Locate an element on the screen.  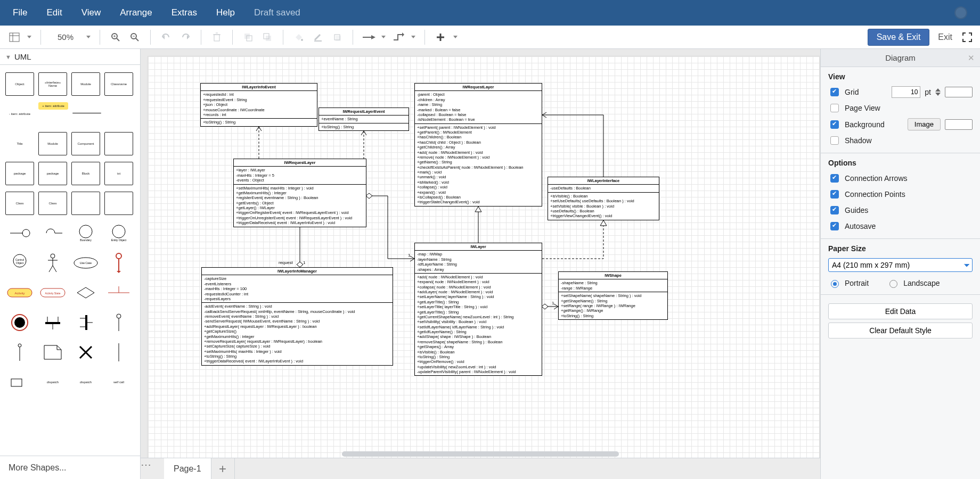
zoom-in-icon is located at coordinates (116, 37).